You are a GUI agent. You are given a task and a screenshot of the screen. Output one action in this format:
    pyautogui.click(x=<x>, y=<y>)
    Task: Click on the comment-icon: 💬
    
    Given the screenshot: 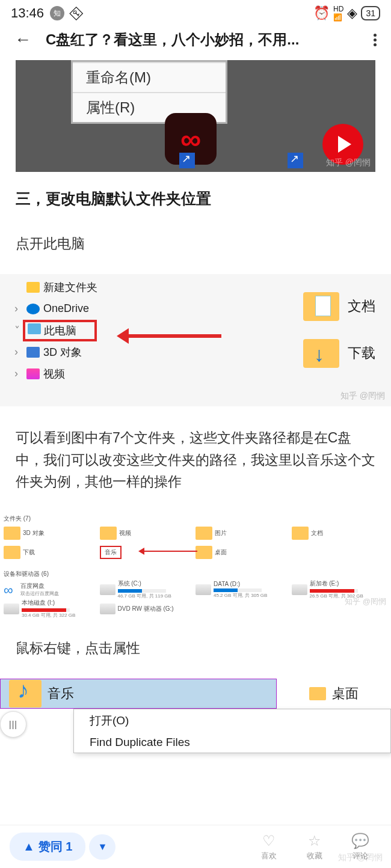 What is the action you would take?
    pyautogui.click(x=360, y=841)
    